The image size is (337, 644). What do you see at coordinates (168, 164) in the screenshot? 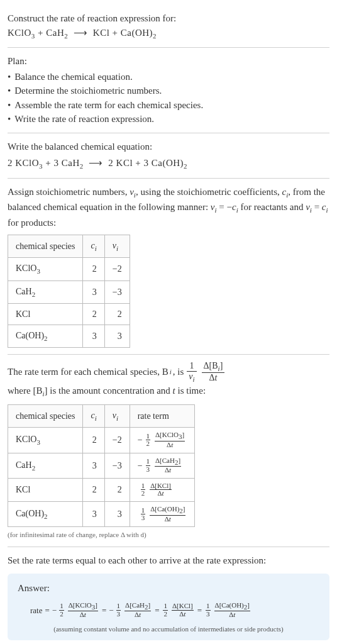
I see `balanced-equation: 2 KClO3 + 3 CaH2 ⟶ 2 KCl + 3 Ca(OH)2` at bounding box center [168, 164].